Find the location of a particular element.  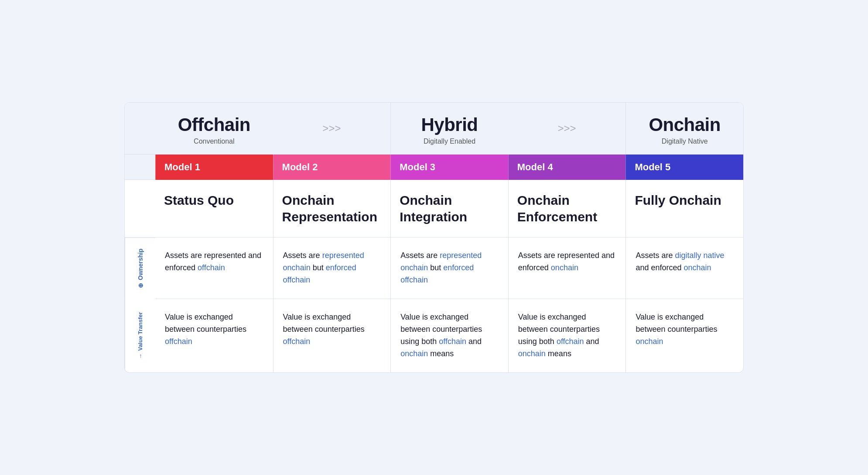

header-spacer is located at coordinates (140, 128).